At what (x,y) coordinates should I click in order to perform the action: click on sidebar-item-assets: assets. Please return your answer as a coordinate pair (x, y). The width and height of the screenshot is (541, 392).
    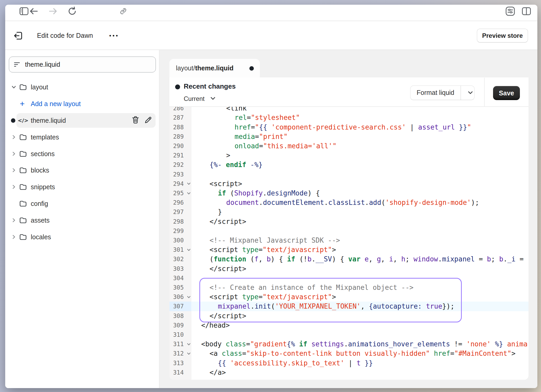
    Looking at the image, I should click on (82, 220).